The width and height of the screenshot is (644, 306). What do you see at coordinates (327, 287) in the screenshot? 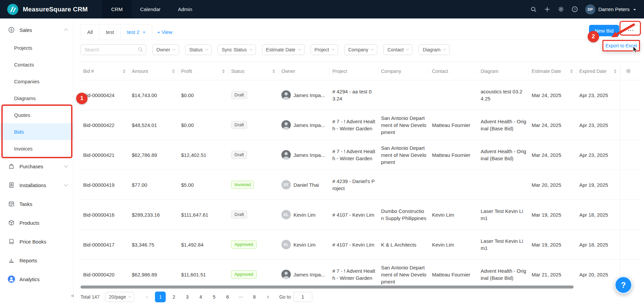
I see `horizontal-scrollbar` at bounding box center [327, 287].